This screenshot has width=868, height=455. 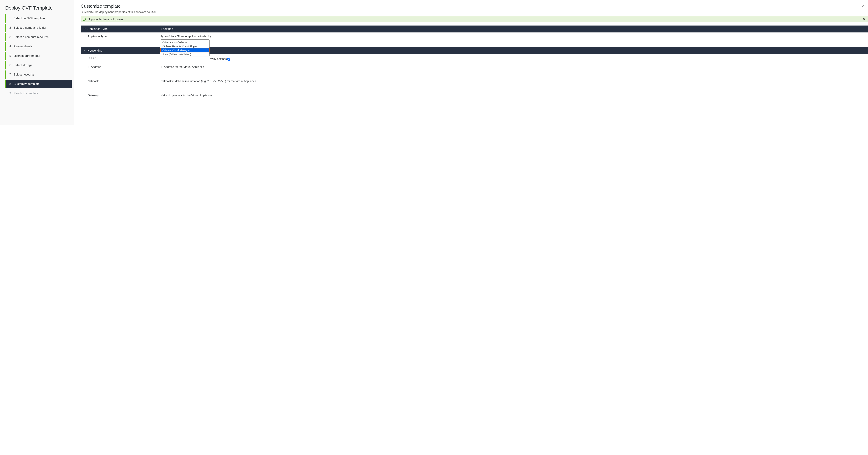 I want to click on step-label: Customize template, so click(x=26, y=84).